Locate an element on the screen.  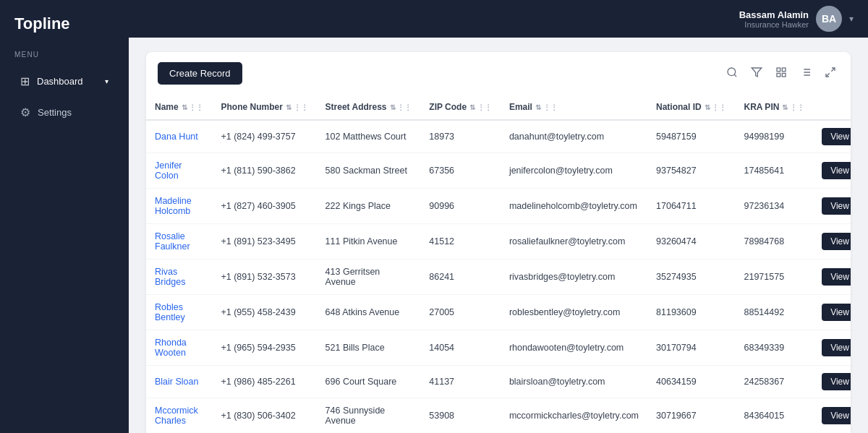
name-link: Rosalie Faulkner is located at coordinates (172, 241).